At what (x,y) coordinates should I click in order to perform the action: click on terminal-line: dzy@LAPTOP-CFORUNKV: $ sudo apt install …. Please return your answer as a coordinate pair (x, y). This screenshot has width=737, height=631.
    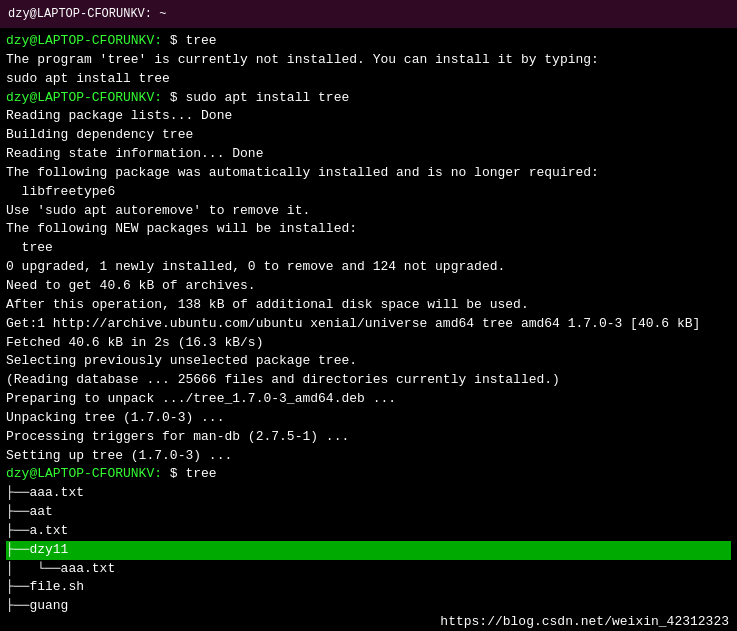
    Looking at the image, I should click on (368, 98).